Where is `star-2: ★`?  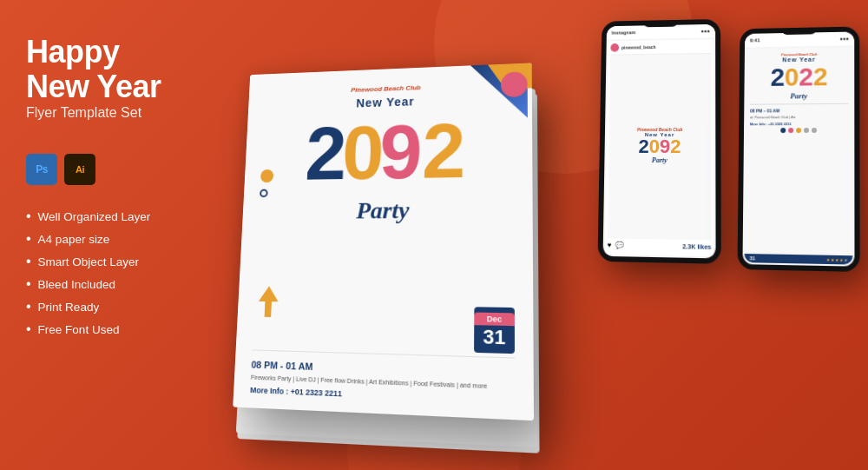
star-2: ★ is located at coordinates (832, 260).